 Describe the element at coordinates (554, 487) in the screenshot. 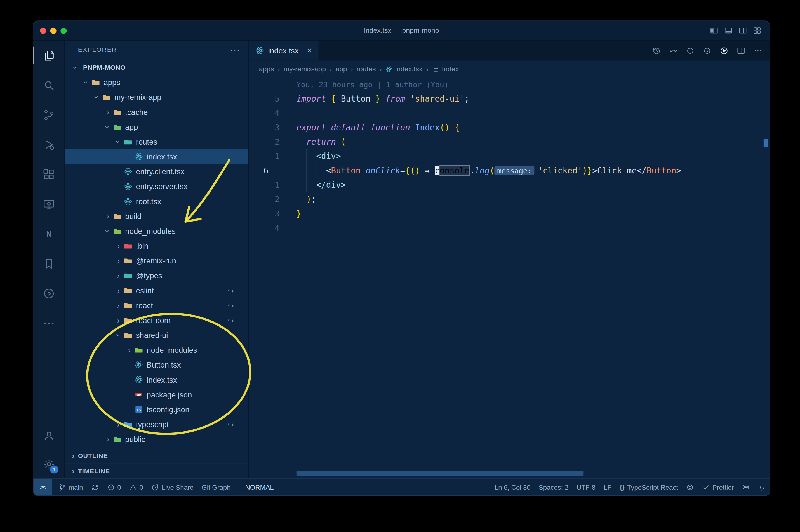

I see `status-spaces-2: Spaces: 2` at that location.